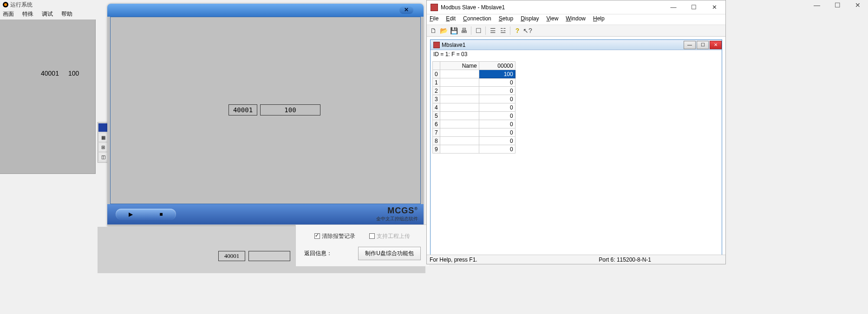 The height and width of the screenshot is (314, 868). Describe the element at coordinates (47, 14) in the screenshot. I see `menu-debug: 调试` at that location.